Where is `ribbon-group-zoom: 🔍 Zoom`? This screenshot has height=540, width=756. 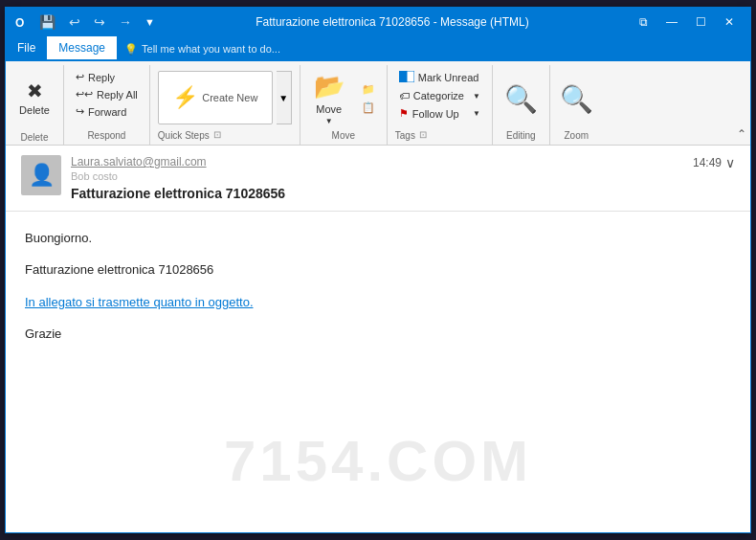 ribbon-group-zoom: 🔍 Zoom is located at coordinates (576, 105).